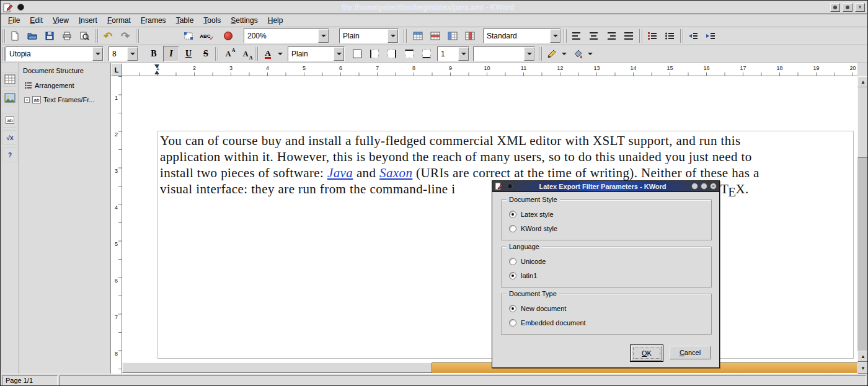  I want to click on align-justify-button, so click(629, 36).